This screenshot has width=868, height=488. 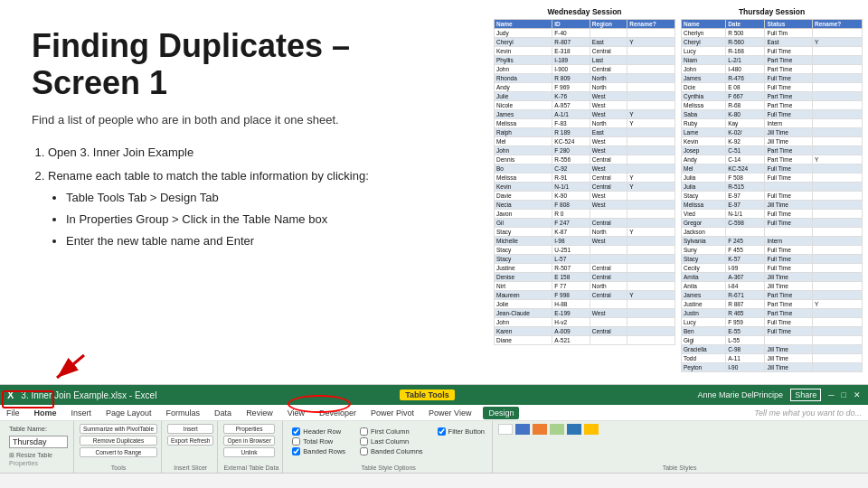 What do you see at coordinates (609, 24) in the screenshot?
I see `wed-col-region: Region` at bounding box center [609, 24].